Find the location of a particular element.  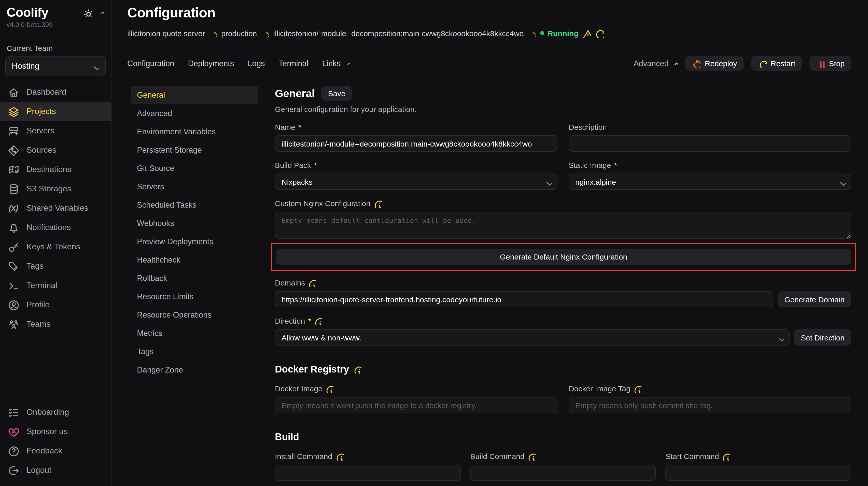

start-command-label: Start Command is located at coordinates (758, 456).